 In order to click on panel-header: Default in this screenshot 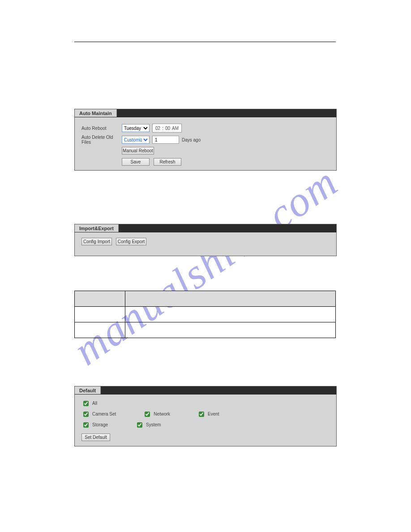, I will do `click(206, 390)`.